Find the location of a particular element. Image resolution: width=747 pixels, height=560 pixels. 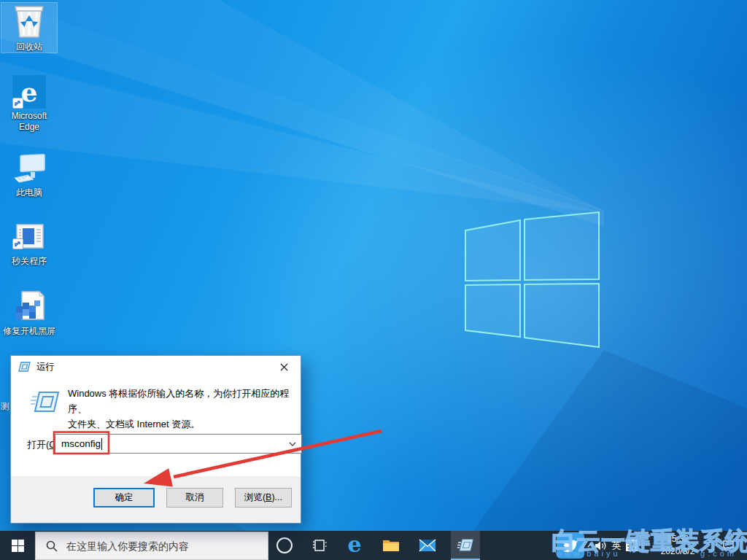

run-dialog-title: 运行 is located at coordinates (45, 368).